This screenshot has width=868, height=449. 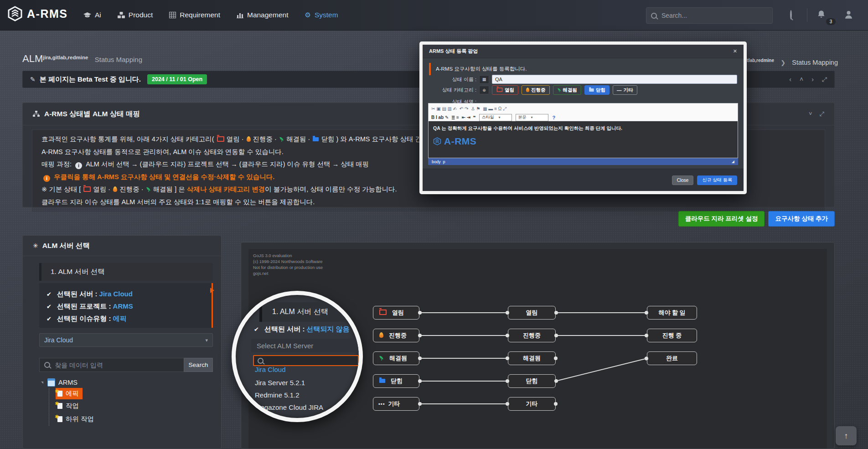 I want to click on dash-icon: —, so click(x=619, y=90).